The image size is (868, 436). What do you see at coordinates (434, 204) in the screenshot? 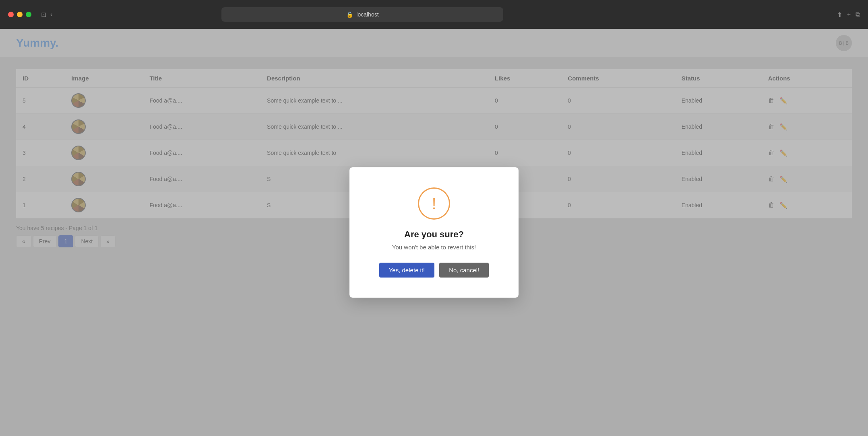
I see `exclamation-icon: !` at bounding box center [434, 204].